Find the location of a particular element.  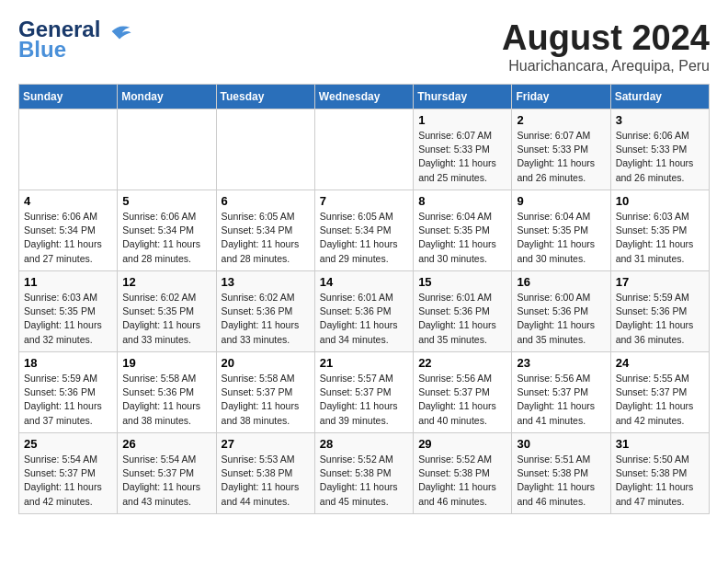

day-number: 22 is located at coordinates (462, 362).